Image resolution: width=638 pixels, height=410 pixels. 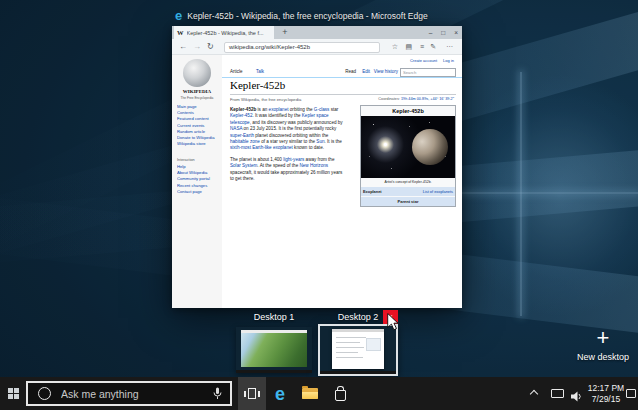 I want to click on reading-view-icon: ▤, so click(x=408, y=47).